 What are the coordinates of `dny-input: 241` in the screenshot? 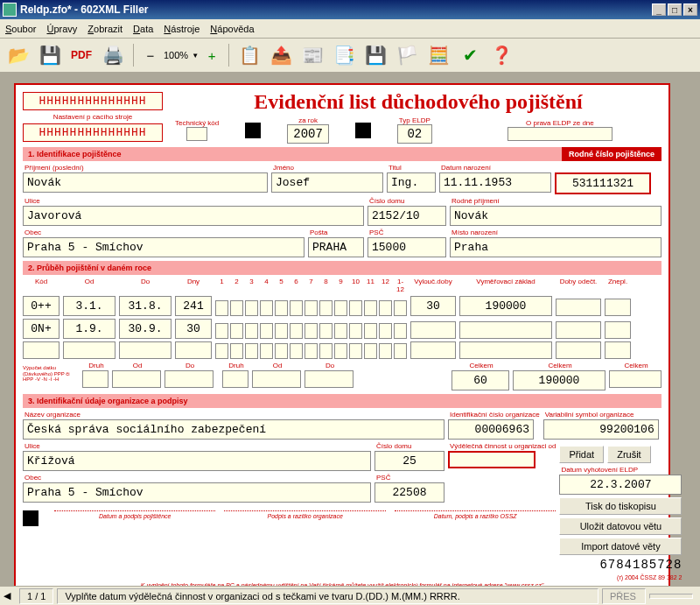 It's located at (193, 306).